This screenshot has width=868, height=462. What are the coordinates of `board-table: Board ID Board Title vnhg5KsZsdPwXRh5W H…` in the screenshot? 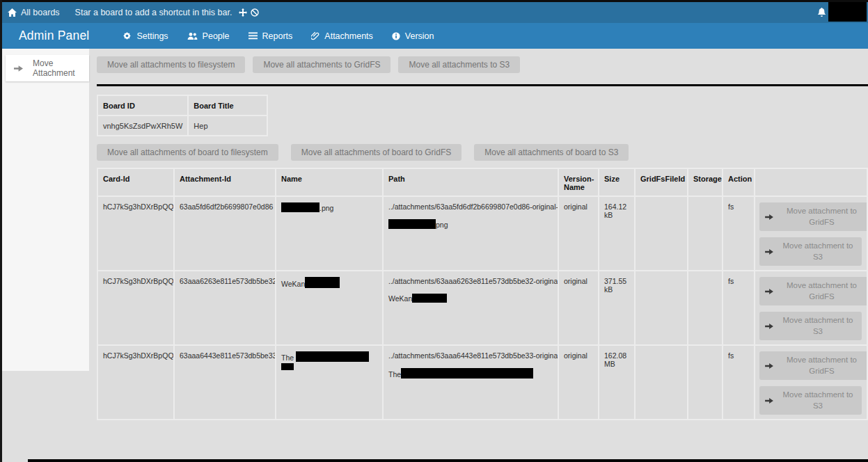 It's located at (182, 116).